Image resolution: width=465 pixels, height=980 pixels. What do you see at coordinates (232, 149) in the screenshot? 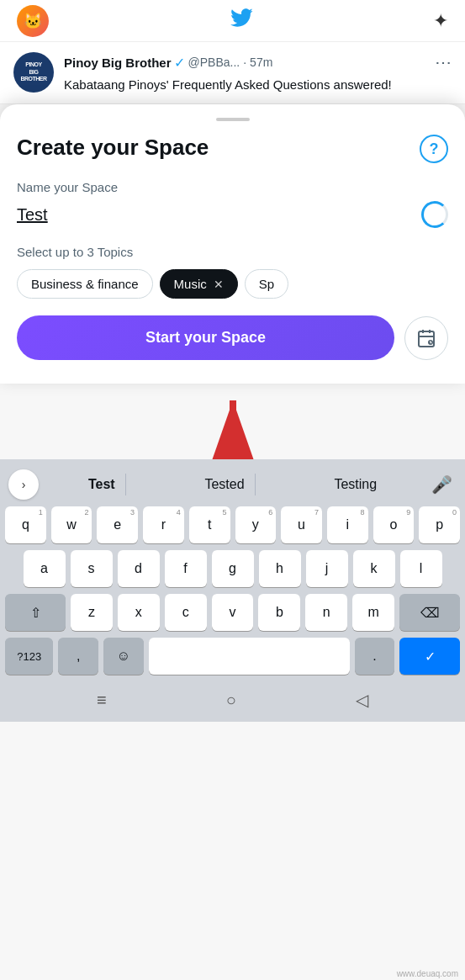
I see `create-space-header: Create your Space ?` at bounding box center [232, 149].